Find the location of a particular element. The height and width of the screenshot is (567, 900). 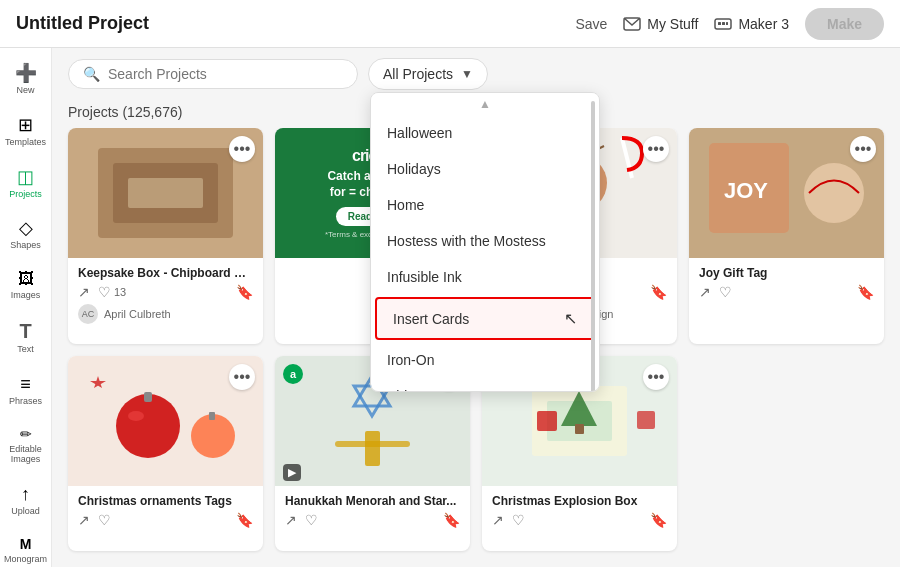

sidebar-label-images: Images is located at coordinates (26, 296).